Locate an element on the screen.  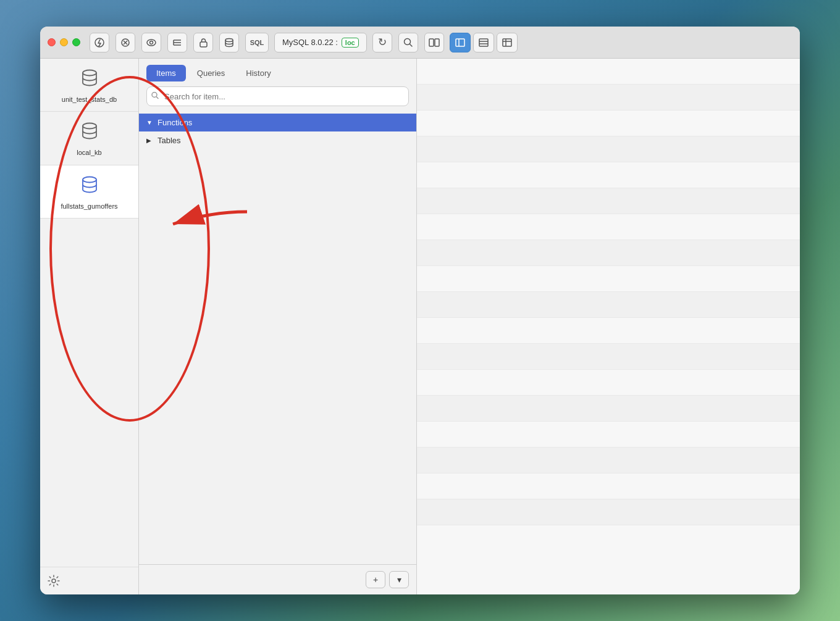
view-buttons is located at coordinates (484, 43).